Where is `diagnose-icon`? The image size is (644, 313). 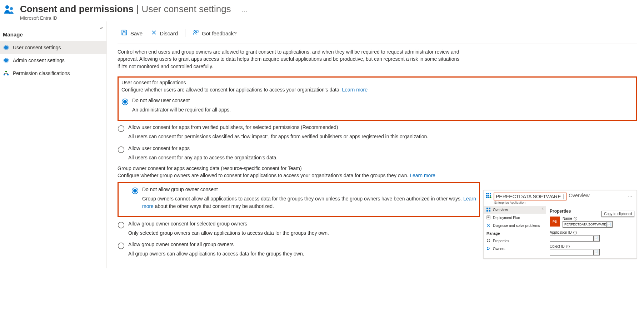 diagnose-icon is located at coordinates (489, 225).